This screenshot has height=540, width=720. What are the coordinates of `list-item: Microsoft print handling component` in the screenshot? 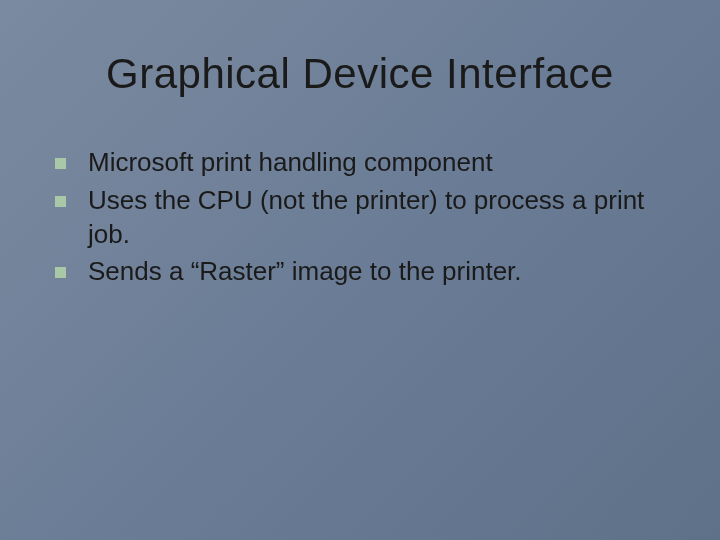 It's located at (372, 163).